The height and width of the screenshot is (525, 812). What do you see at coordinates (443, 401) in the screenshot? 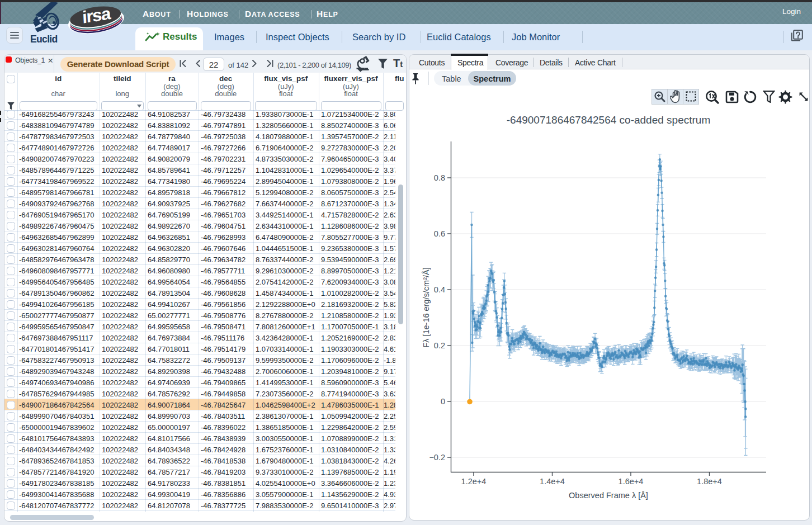
I see `svg-text: 0` at bounding box center [443, 401].